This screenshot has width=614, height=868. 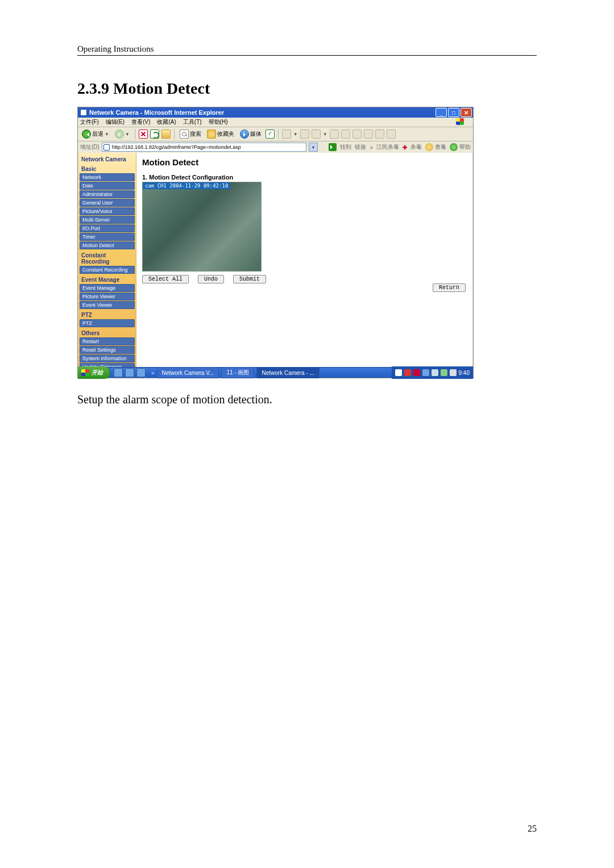 I want to click on taskbar-task-3: Network Camera - ..., so click(x=288, y=373).